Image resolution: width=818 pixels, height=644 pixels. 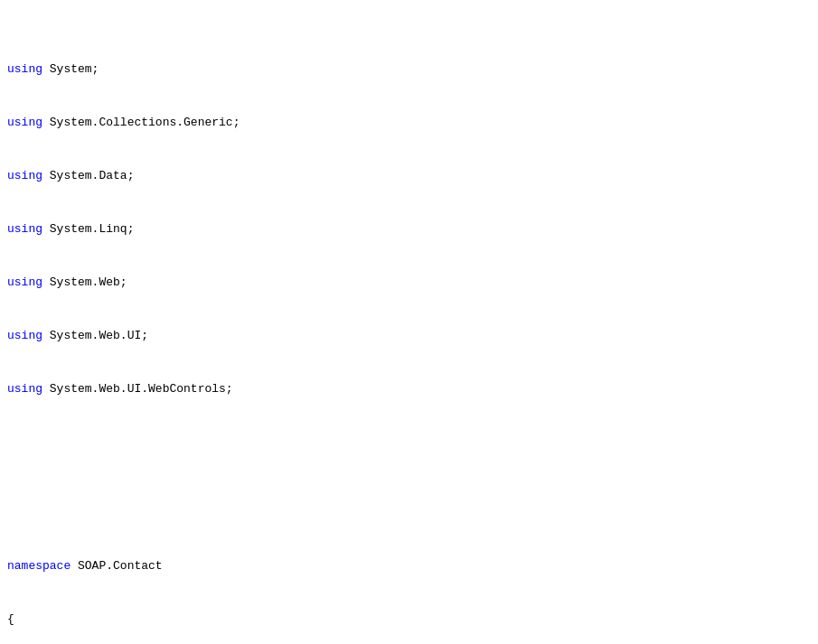 I want to click on line-4: using System.Linq;, so click(x=409, y=229).